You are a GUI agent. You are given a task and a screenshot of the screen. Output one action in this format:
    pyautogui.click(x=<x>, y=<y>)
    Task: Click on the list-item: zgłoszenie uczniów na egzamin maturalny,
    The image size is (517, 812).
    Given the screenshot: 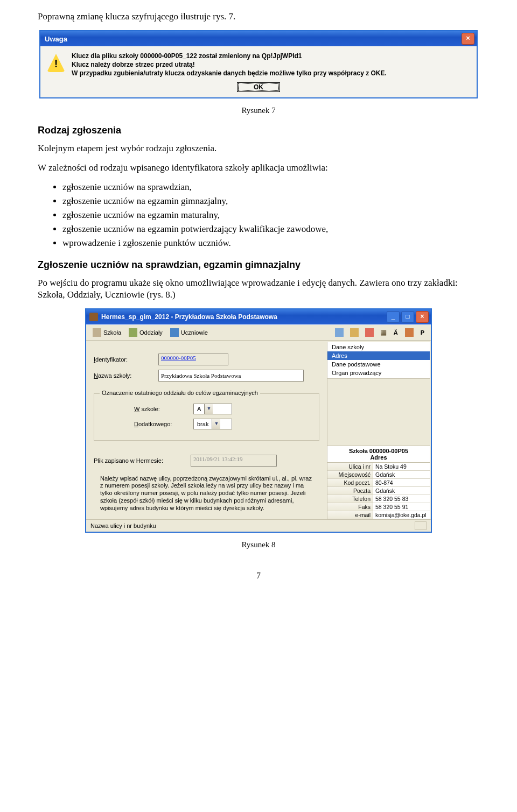 What is the action you would take?
    pyautogui.click(x=271, y=215)
    